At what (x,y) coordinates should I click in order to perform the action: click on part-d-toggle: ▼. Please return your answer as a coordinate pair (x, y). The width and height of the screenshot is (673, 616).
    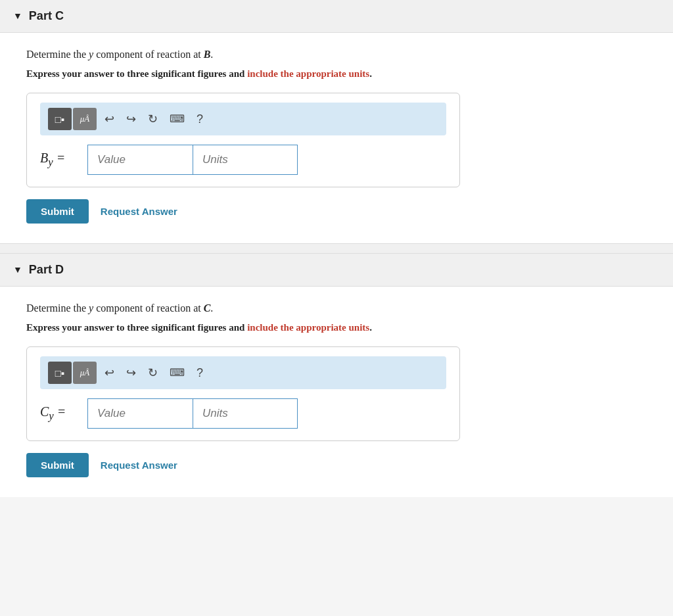
    Looking at the image, I should click on (18, 270).